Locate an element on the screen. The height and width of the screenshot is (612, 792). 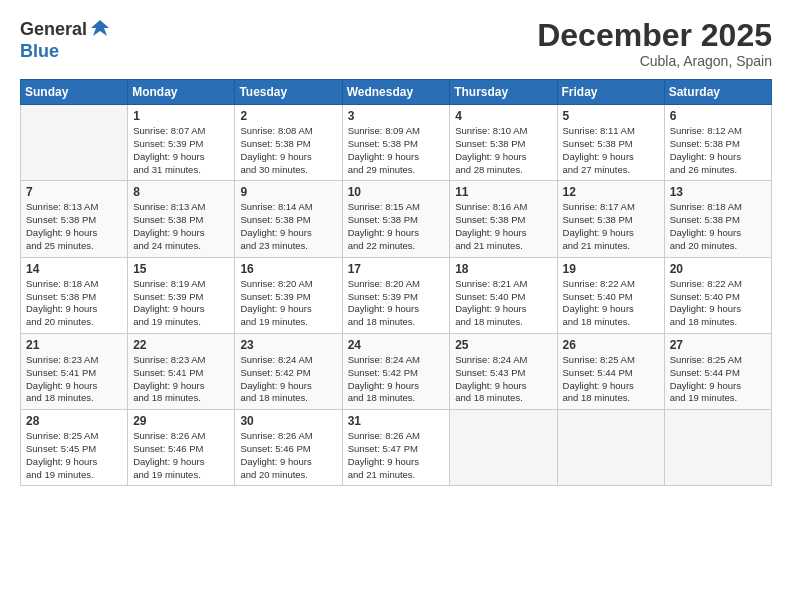
day-number: 13 is located at coordinates (718, 192).